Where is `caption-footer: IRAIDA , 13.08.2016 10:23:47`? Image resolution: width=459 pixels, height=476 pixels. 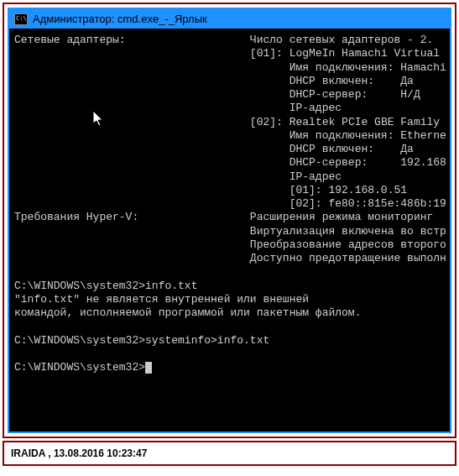
caption-footer: IRAIDA , 13.08.2016 10:23:47 is located at coordinates (230, 453).